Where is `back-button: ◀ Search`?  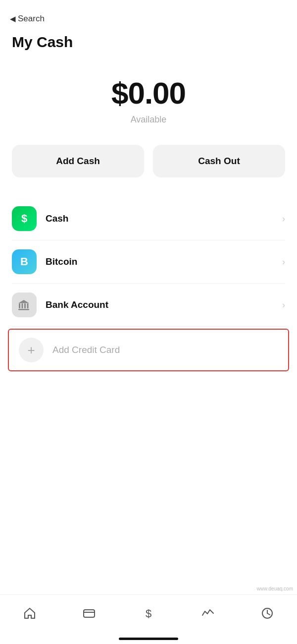
back-button: ◀ Search is located at coordinates (27, 19).